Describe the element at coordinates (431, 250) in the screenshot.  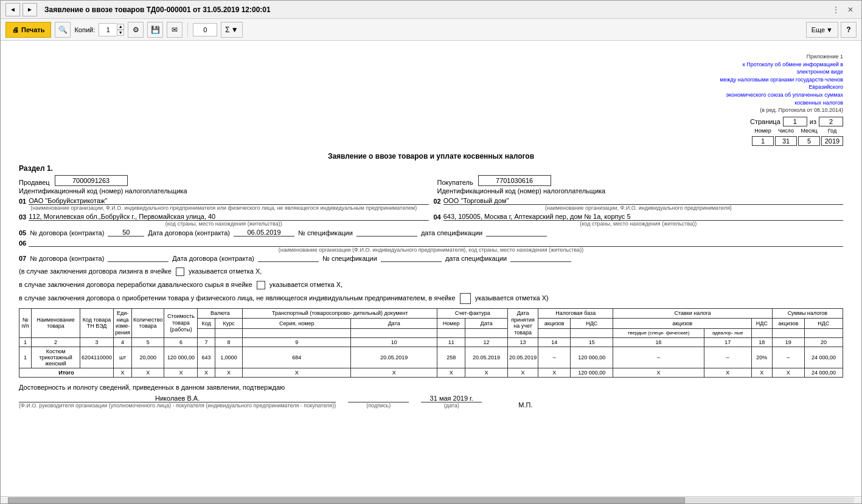
I see `row06-sublabel: (наименование организации (Ф.И.О. индиви…` at that location.